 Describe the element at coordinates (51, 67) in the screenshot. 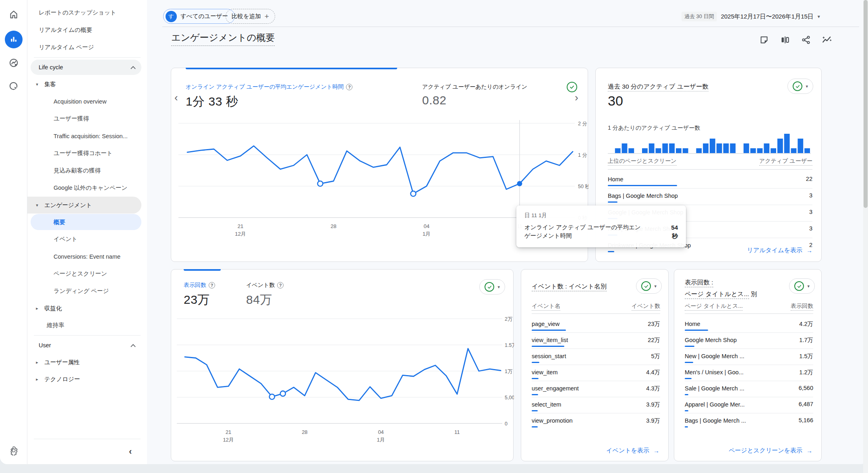

I see `section-label: Life cycle` at that location.